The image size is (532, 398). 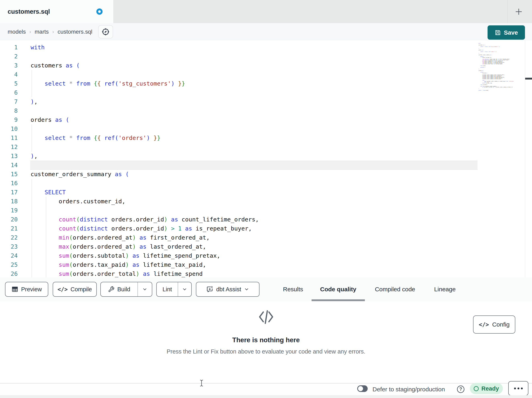 I want to click on code-line: 2, so click(x=266, y=56).